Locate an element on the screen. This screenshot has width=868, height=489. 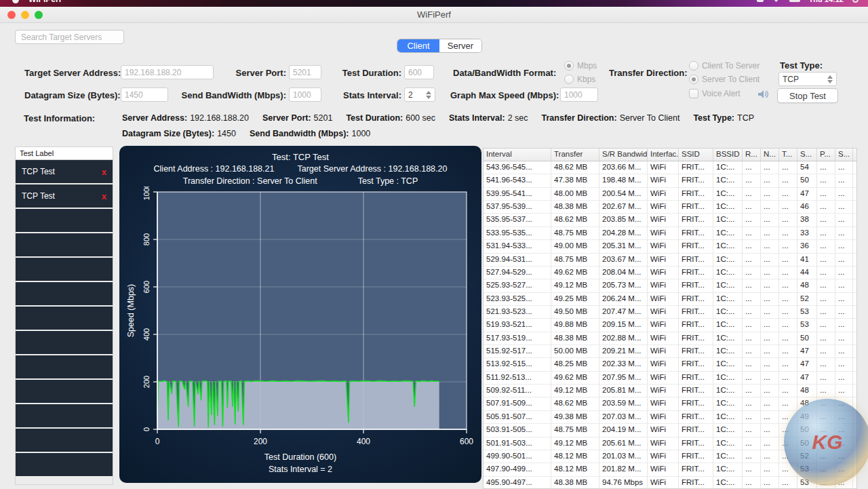
table-cell: 205.61 M... is located at coordinates (624, 444).